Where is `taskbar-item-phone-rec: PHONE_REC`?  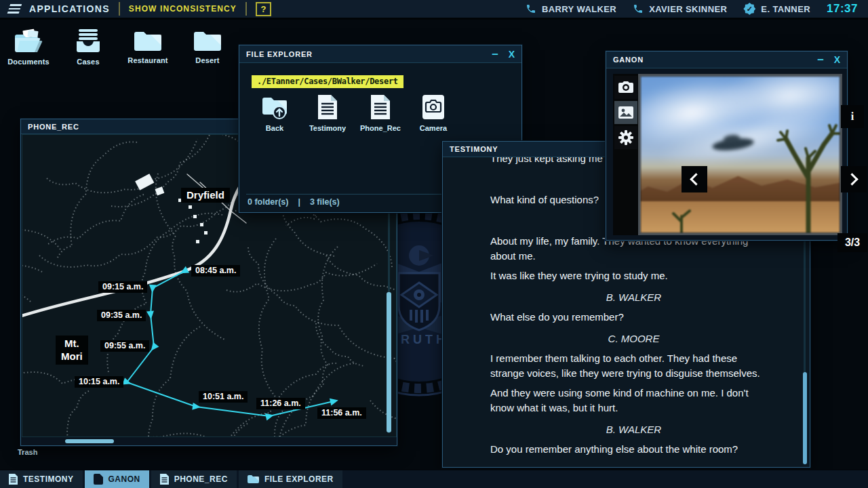 taskbar-item-phone-rec: PHONE_REC is located at coordinates (194, 479).